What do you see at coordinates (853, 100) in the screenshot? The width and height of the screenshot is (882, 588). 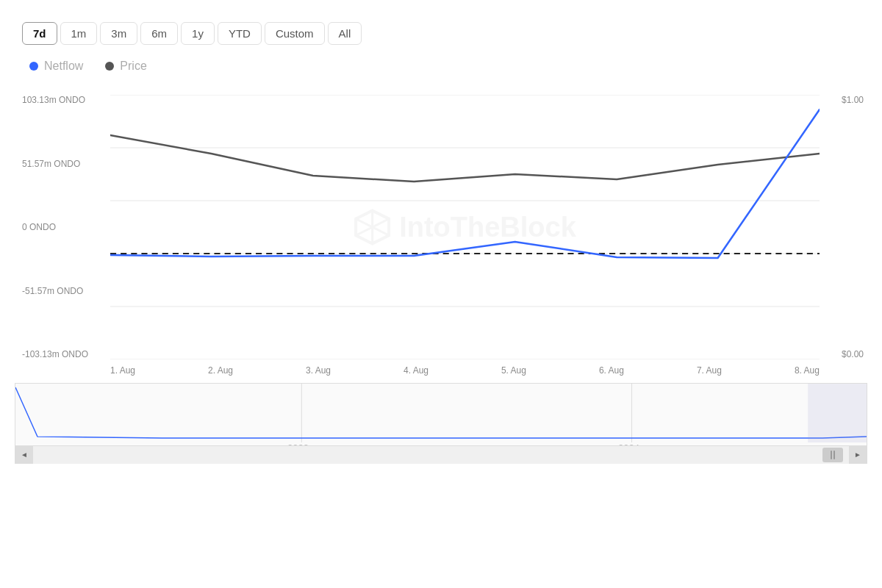 I see `y-right-top: $1.00` at bounding box center [853, 100].